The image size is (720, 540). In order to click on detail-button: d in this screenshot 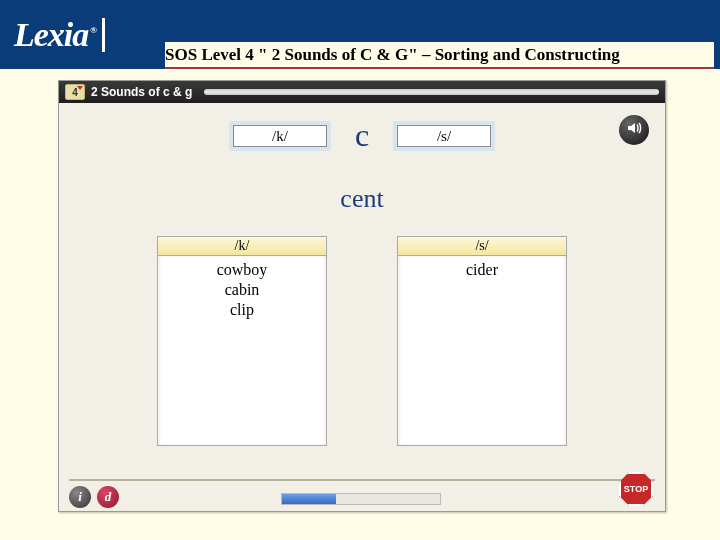, I will do `click(108, 497)`.